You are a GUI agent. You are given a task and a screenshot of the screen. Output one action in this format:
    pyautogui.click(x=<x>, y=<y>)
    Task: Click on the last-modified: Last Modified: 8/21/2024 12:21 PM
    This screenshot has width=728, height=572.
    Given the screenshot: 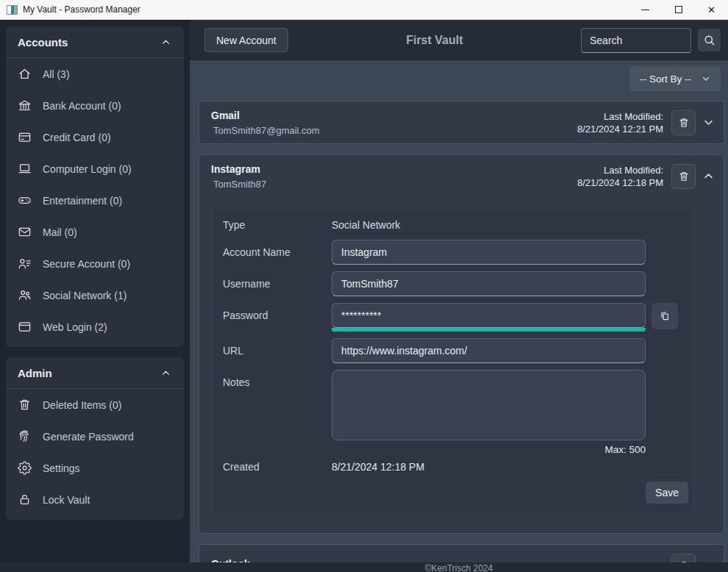 What is the action you would take?
    pyautogui.click(x=621, y=123)
    